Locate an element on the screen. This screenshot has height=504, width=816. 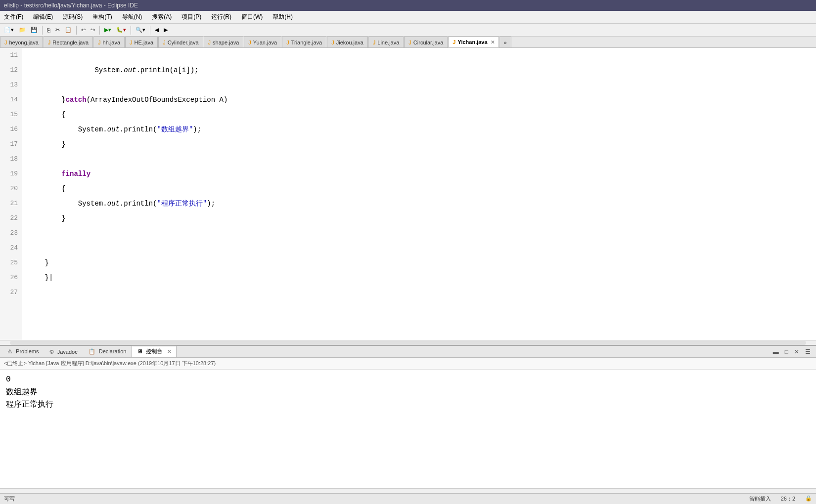
bottom-tab-javadoc: © Javadoc is located at coordinates (64, 352).